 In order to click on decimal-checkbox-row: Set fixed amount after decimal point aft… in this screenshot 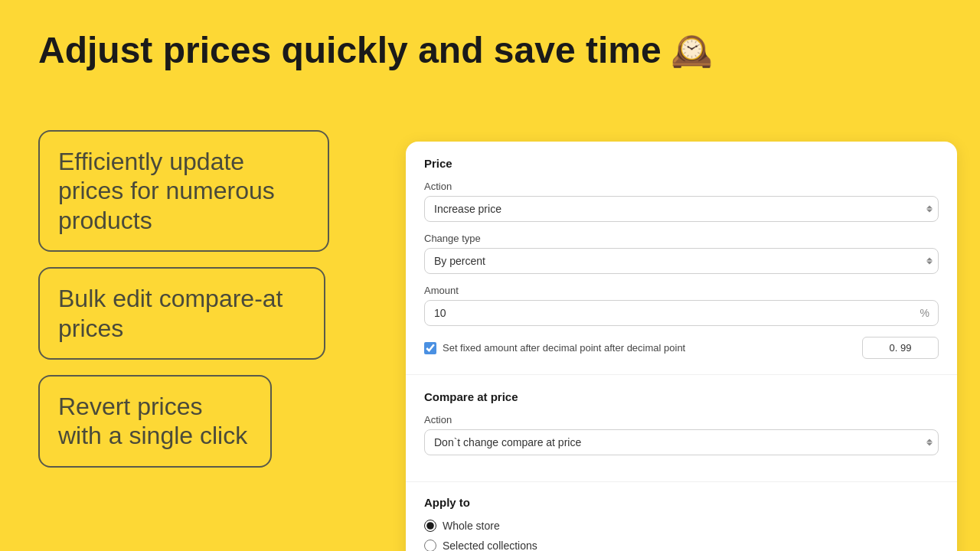, I will do `click(681, 347)`.